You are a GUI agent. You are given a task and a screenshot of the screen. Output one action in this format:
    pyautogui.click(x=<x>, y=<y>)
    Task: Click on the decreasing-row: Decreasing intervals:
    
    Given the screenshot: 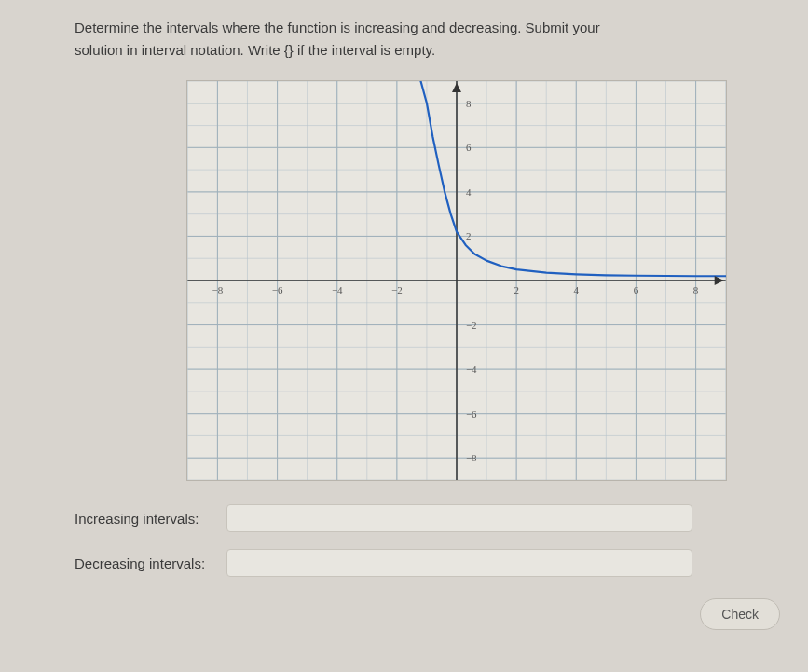 What is the action you would take?
    pyautogui.click(x=432, y=563)
    